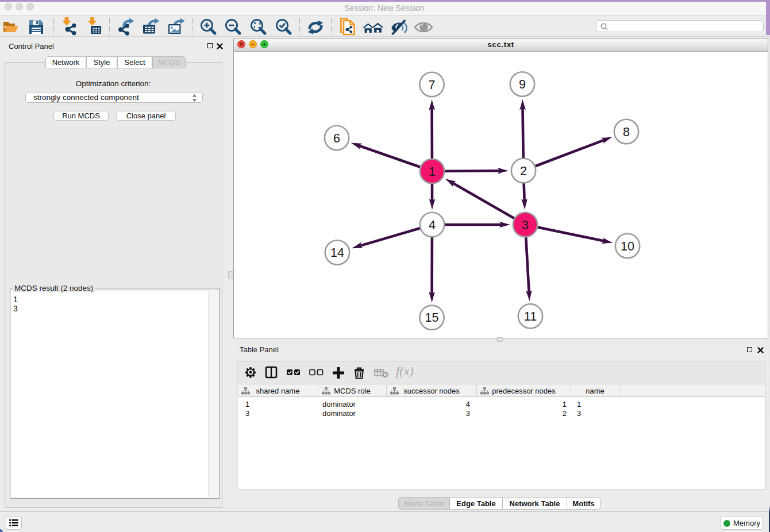 This screenshot has height=532, width=770. I want to click on svg-text: 9, so click(522, 84).